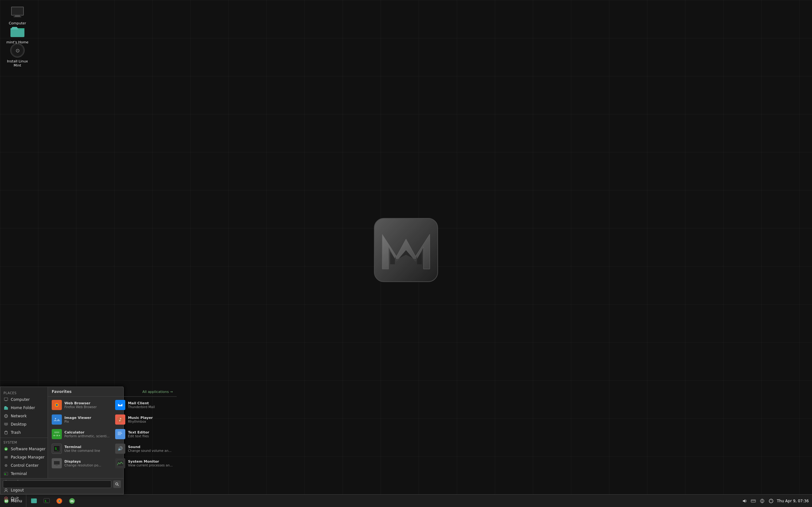 This screenshot has width=812, height=507. I want to click on music-player-desc: Rhythmbox, so click(150, 422).